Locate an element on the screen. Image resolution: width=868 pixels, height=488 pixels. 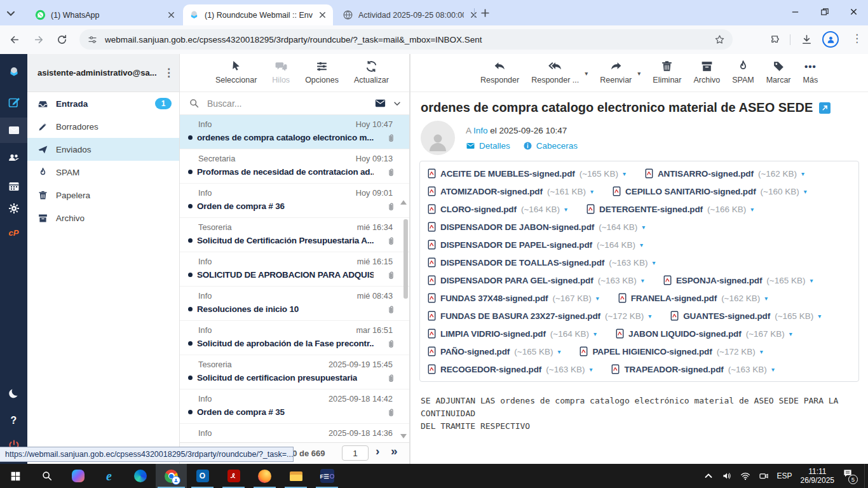
forward-caret-icon: ▾ is located at coordinates (639, 74).